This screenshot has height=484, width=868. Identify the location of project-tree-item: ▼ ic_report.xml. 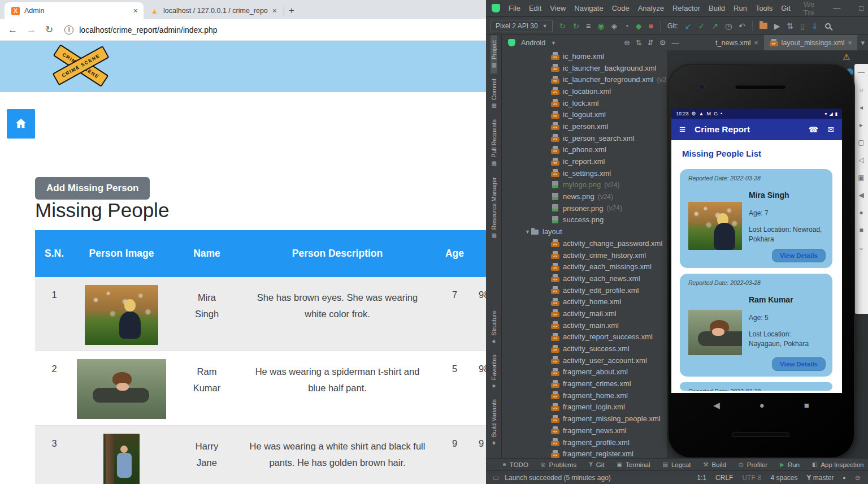
(584, 162).